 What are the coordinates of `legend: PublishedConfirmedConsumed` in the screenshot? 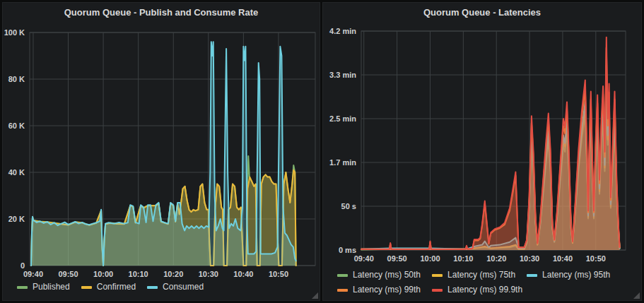 It's located at (165, 287).